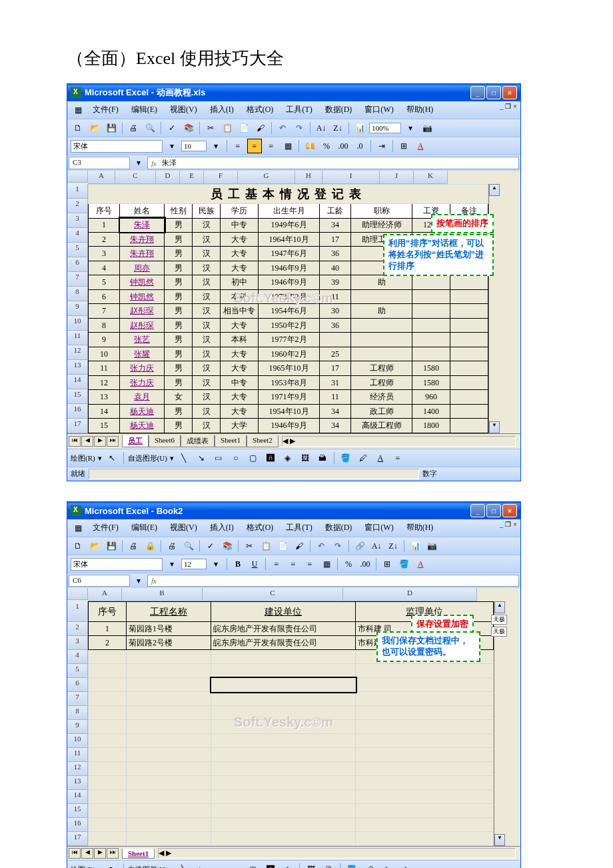 The height and width of the screenshot is (868, 613). Describe the element at coordinates (360, 546) in the screenshot. I see `hyperlink-icon: 🔗` at that location.